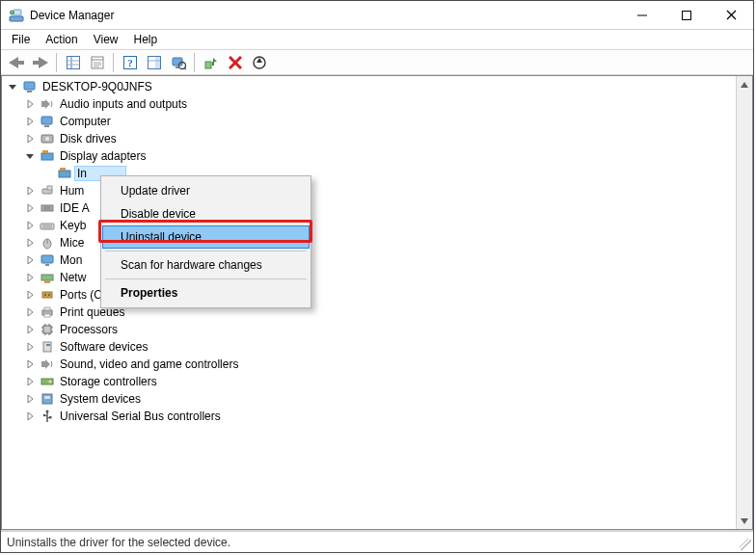  Describe the element at coordinates (206, 293) in the screenshot. I see `ctx-properties: Properties` at that location.